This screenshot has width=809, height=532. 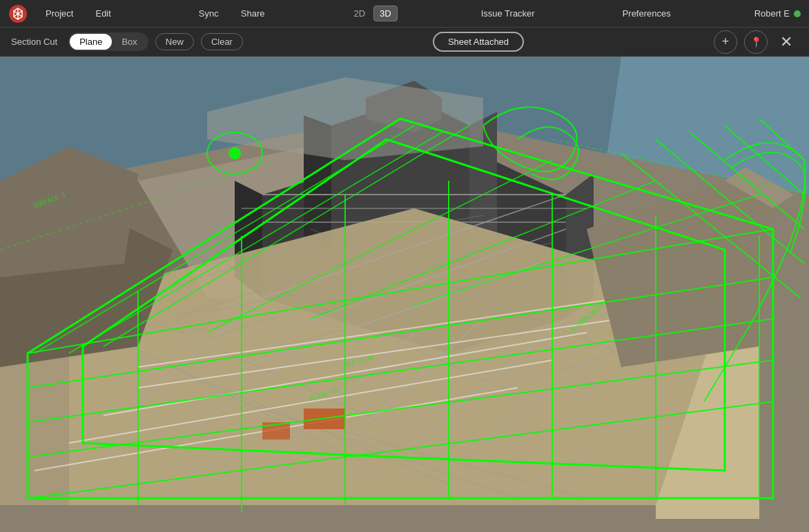 I want to click on user-name: Robert E, so click(x=772, y=14).